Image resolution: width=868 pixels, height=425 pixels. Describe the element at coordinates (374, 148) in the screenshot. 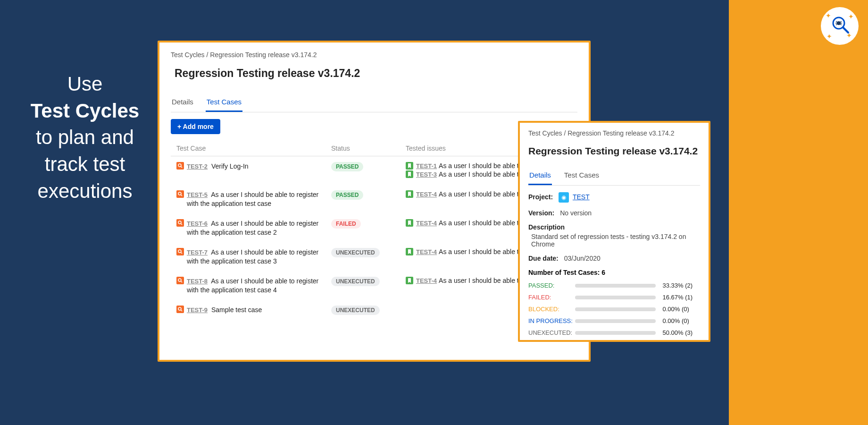

I see `table-header: Test Case Status Tested issues` at that location.